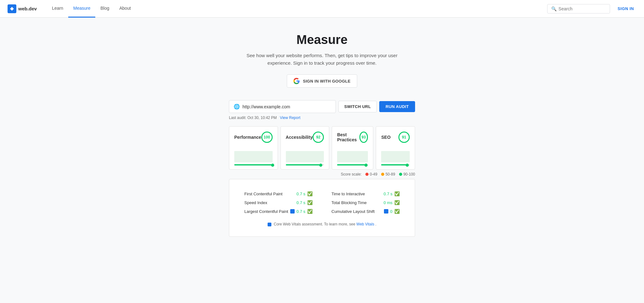 The height and width of the screenshot is (303, 644). I want to click on scale-dot-low, so click(367, 174).